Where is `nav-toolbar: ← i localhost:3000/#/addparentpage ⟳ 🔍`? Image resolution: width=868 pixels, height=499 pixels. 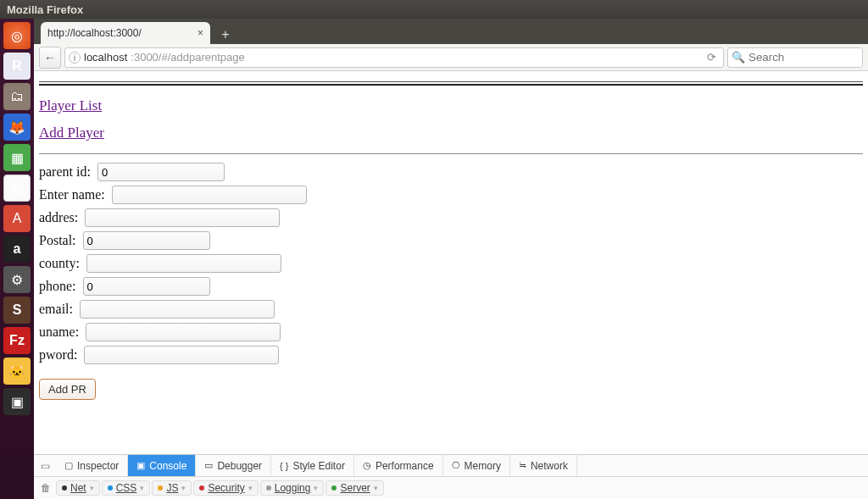 nav-toolbar: ← i localhost:3000/#/addparentpage ⟳ 🔍 is located at coordinates (451, 58).